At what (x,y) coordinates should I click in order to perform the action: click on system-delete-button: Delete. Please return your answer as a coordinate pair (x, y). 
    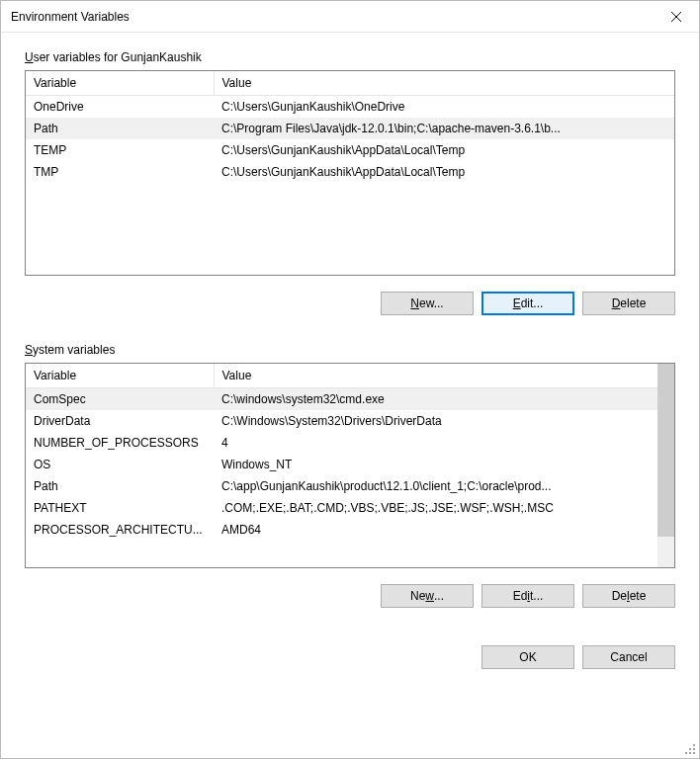
    Looking at the image, I should click on (629, 596).